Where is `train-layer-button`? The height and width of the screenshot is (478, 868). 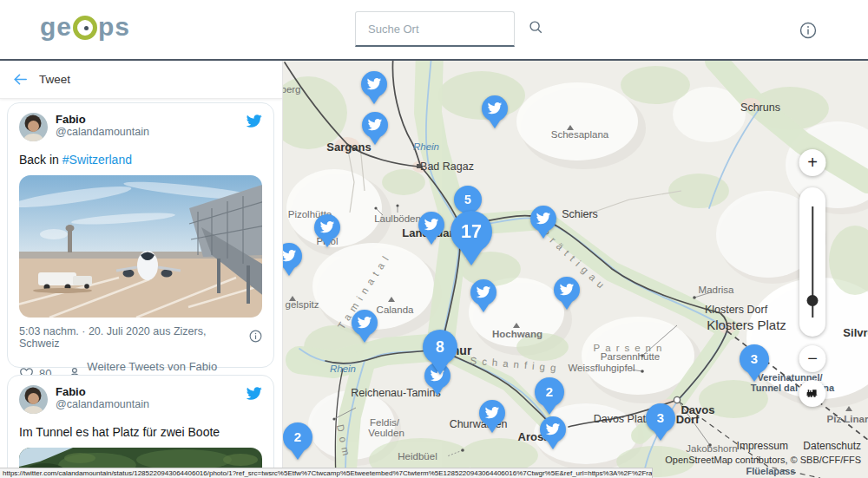 train-layer-button is located at coordinates (812, 394).